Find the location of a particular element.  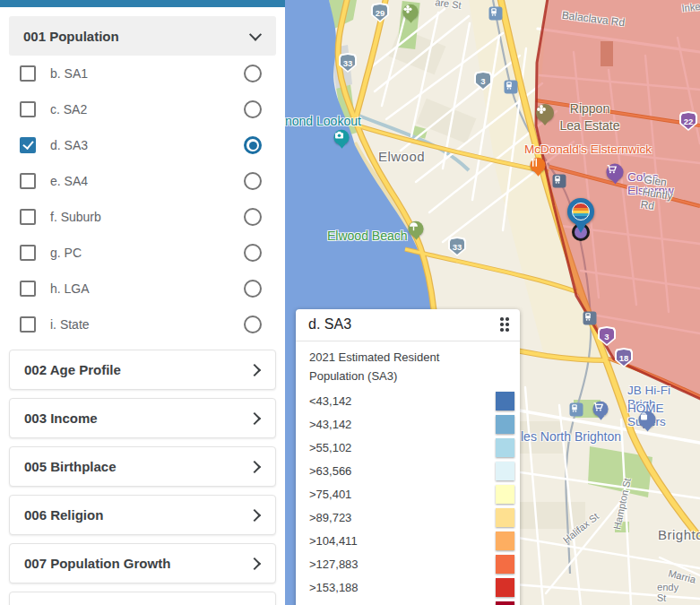

checkbox-sa4 is located at coordinates (28, 181).